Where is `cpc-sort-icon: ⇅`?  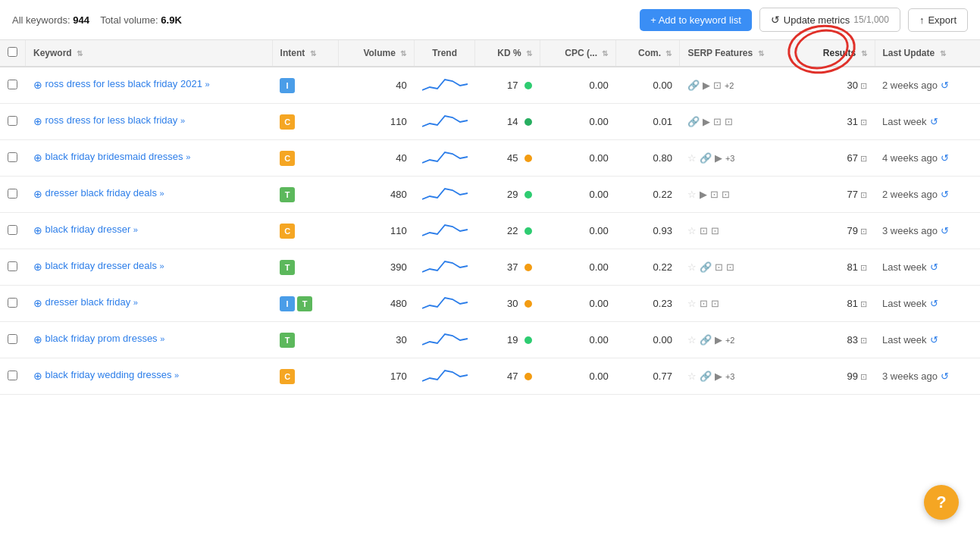 cpc-sort-icon: ⇅ is located at coordinates (605, 53).